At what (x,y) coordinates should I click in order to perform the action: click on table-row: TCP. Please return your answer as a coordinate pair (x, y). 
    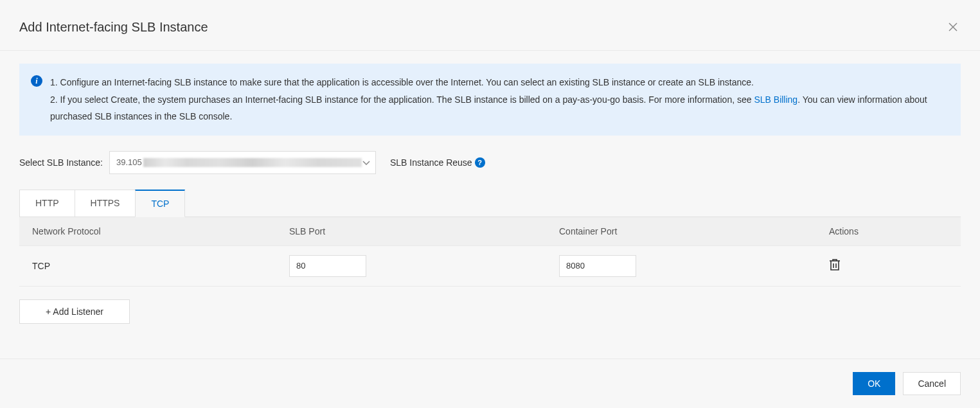
    Looking at the image, I should click on (490, 266).